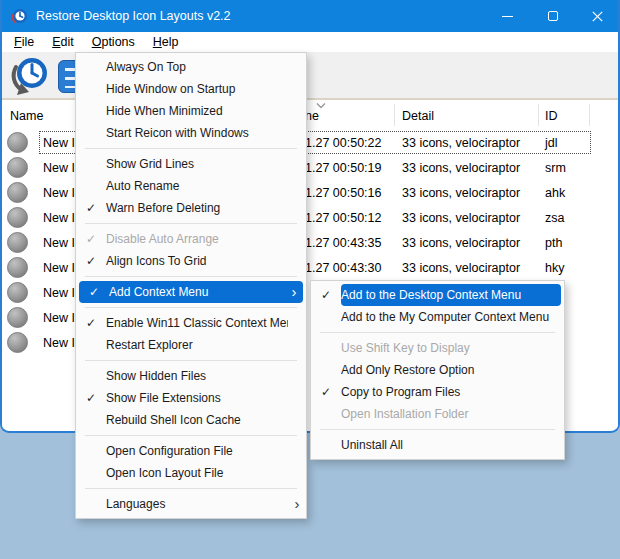  What do you see at coordinates (438, 295) in the screenshot?
I see `menu-item-add-to-the-desktop-context-menu: ✓Add to the Desktop Context Menu` at bounding box center [438, 295].